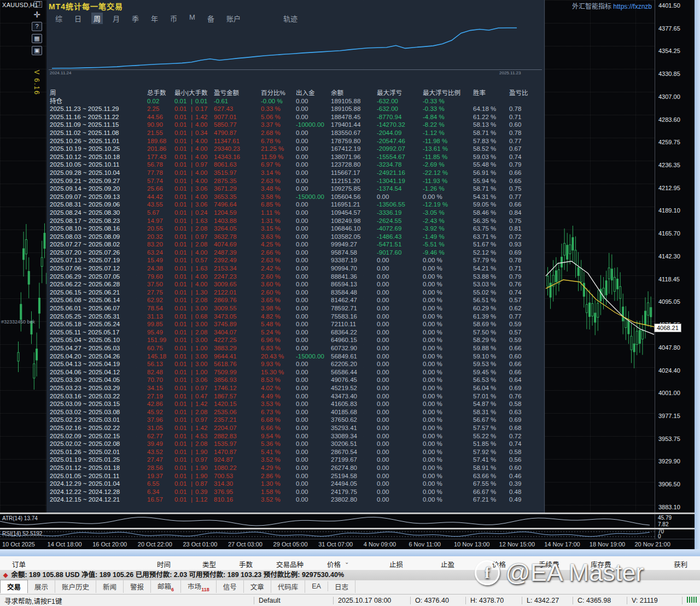 This screenshot has height=606, width=700. What do you see at coordinates (296, 364) in the screenshot?
I see `table-row: 2025.04.13 ~ 2025.04.1956.130.01|3.00561…` at bounding box center [296, 364].